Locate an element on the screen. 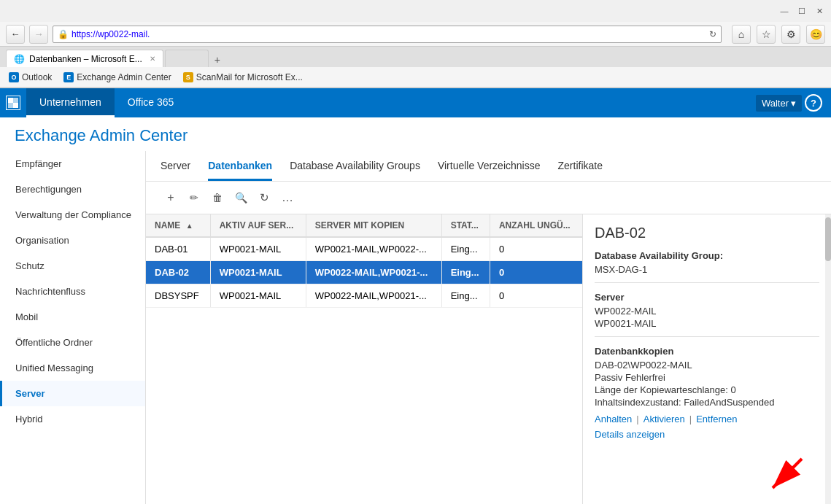  col-server-kopien: SERVER MIT KOPIEN is located at coordinates (374, 226).